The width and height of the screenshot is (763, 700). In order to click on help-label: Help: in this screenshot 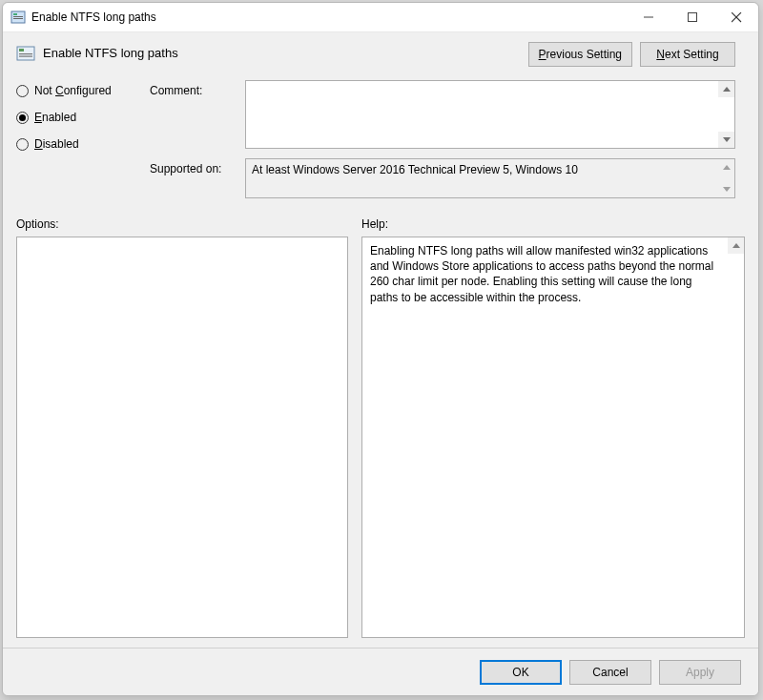, I will do `click(553, 224)`.